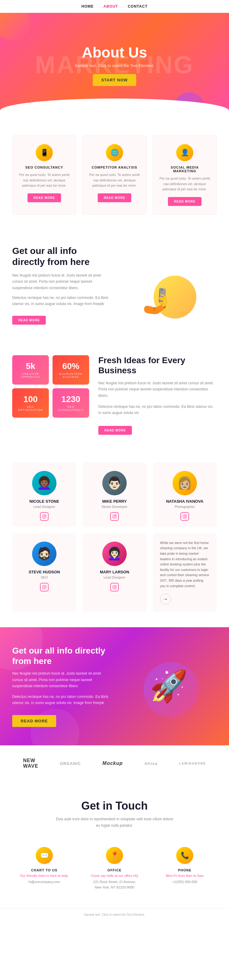 This screenshot has width=229, height=980. I want to click on team-card-natasha: 👩🏼 NATASHA IVANOVA Photographer, so click(185, 495).